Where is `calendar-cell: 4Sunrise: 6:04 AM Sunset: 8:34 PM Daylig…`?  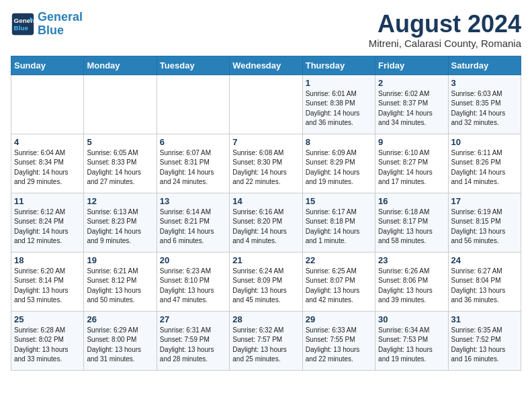 calendar-cell: 4Sunrise: 6:04 AM Sunset: 8:34 PM Daylig… is located at coordinates (48, 163).